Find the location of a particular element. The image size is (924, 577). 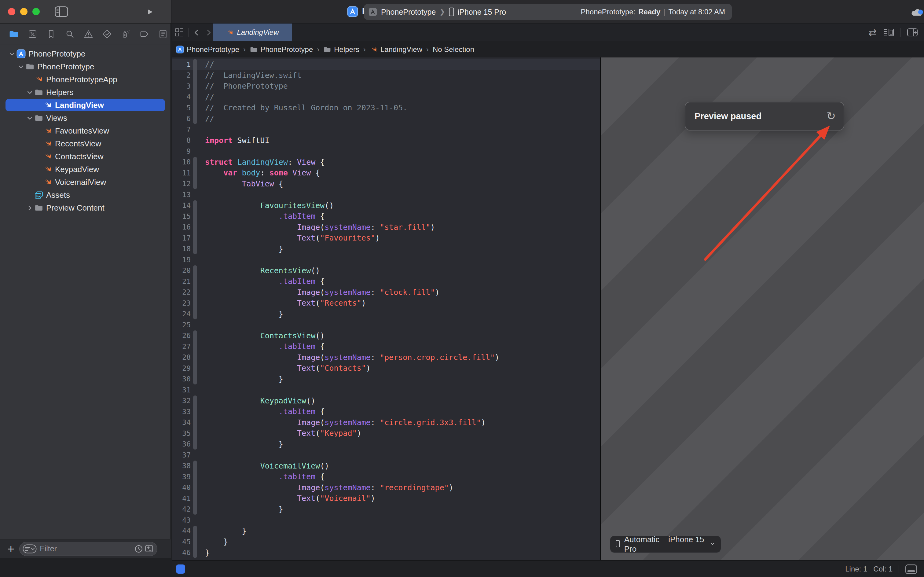

code-line-37: 37 is located at coordinates (386, 455).